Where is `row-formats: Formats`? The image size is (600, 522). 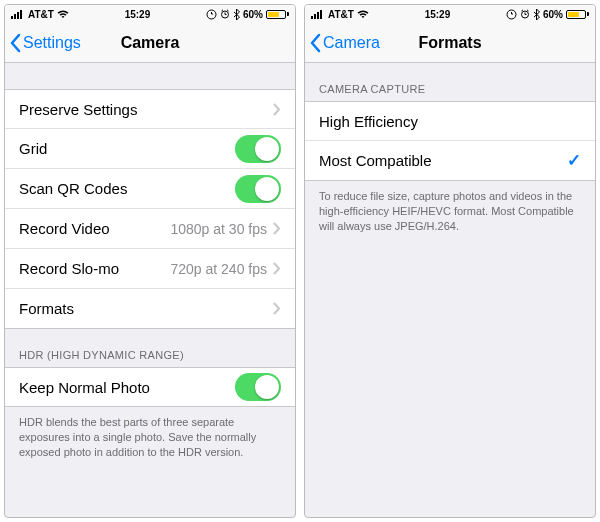 row-formats: Formats is located at coordinates (150, 309).